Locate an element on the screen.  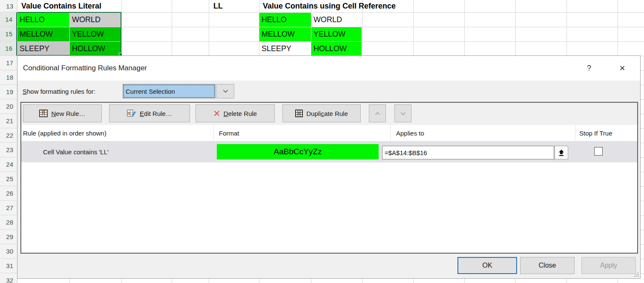
chevron-up-icon is located at coordinates (377, 113).